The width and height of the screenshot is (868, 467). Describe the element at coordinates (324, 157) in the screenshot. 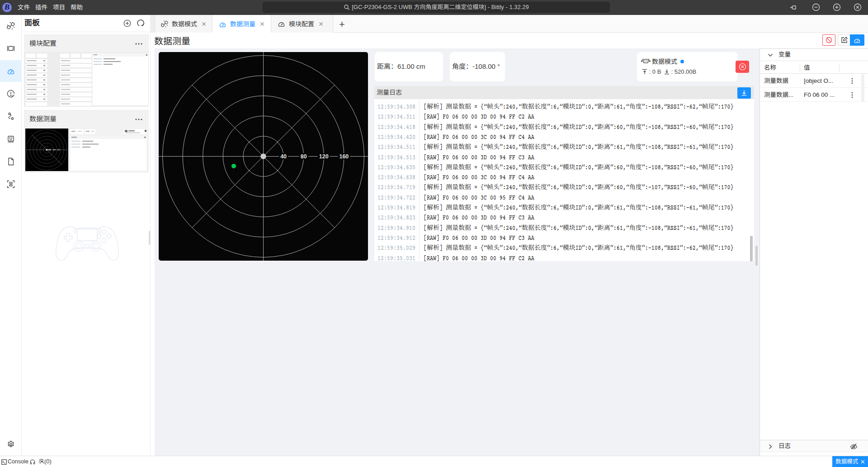

I see `svg-text: 120` at that location.